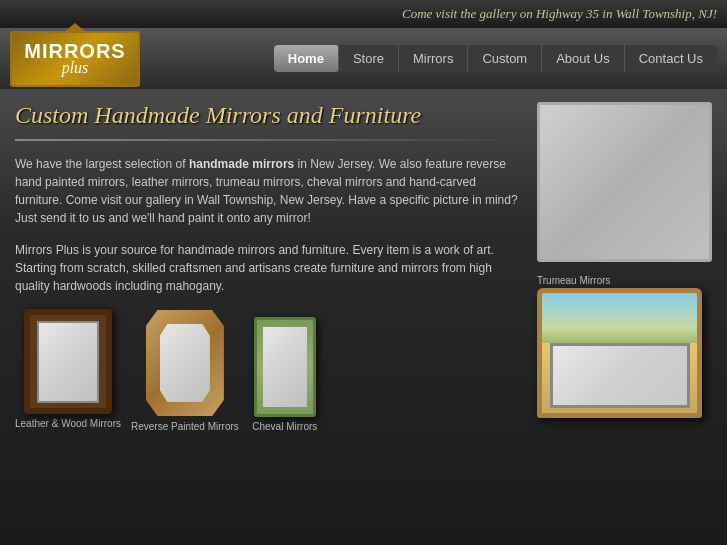 The width and height of the screenshot is (727, 545). I want to click on main-nav: Home Store Mirrors Custom About Us Conta…, so click(496, 58).